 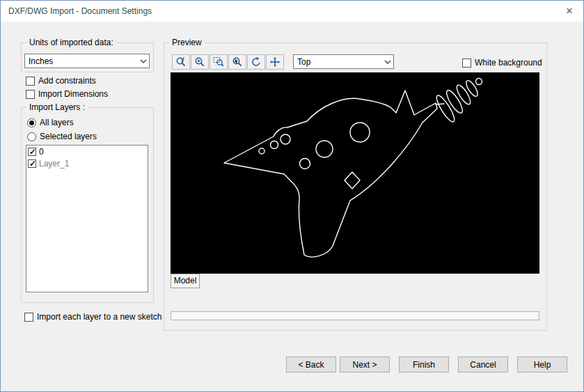 I want to click on raygun-details, so click(x=370, y=124).